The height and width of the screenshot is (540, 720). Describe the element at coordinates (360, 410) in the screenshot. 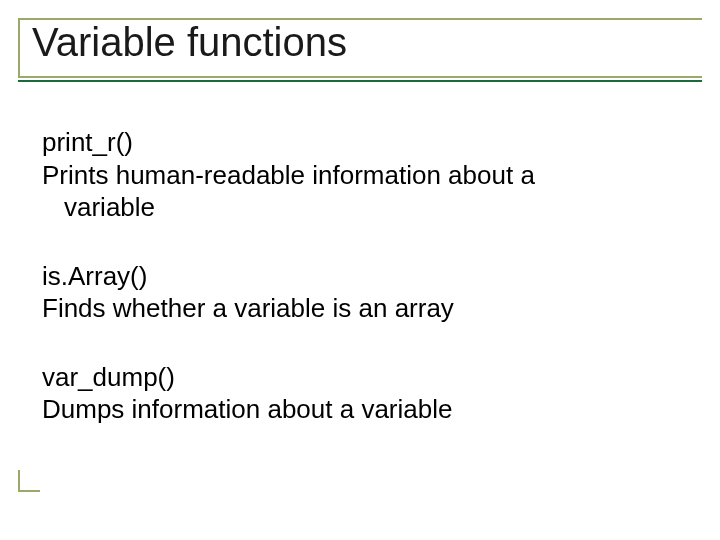

I see `function-desc-line: Dumps information about a variable` at that location.